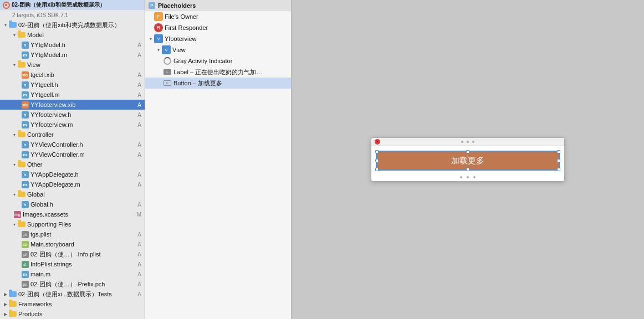  Describe the element at coordinates (72, 264) in the screenshot. I see `file-infoplist-strings: st InfoPlist.strings A` at that location.